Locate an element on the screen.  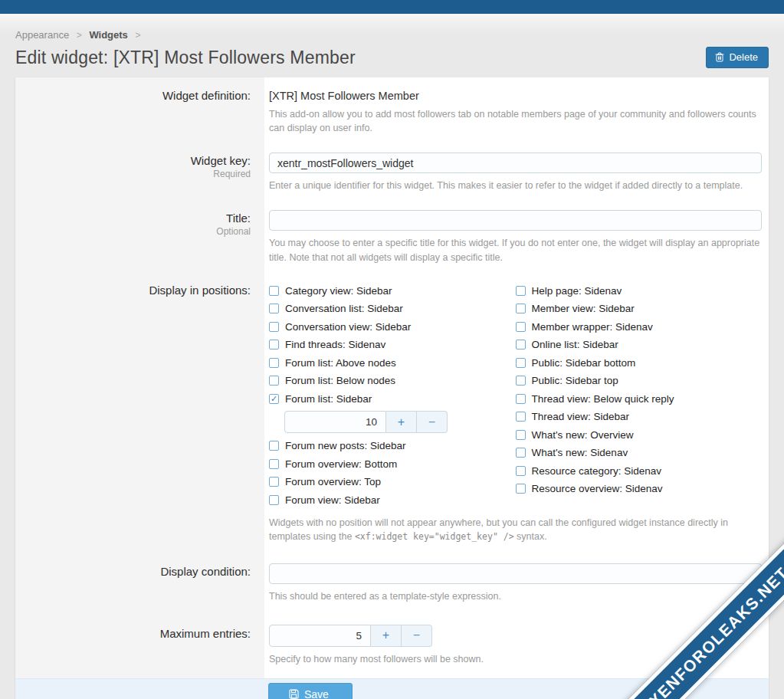
widget-definition-description: This add-on allow you to add most follow… is located at coordinates (515, 121).